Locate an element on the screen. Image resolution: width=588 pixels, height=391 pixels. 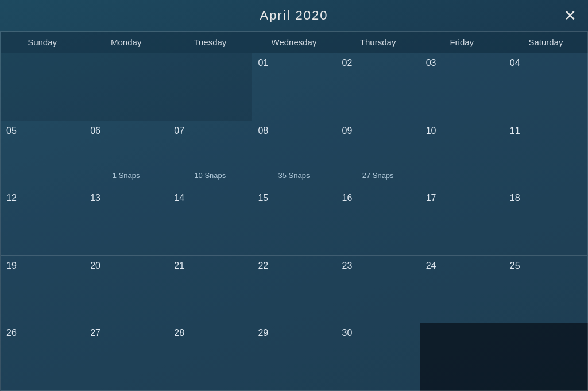
day-cell: 0835 Snaps is located at coordinates (294, 155).